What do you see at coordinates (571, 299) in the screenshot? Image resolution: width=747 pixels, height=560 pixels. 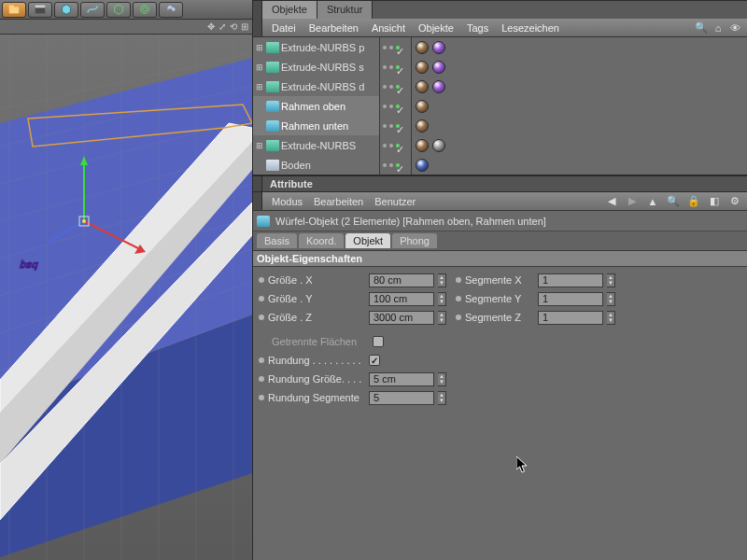 I see `field-seg-y: 1` at bounding box center [571, 299].